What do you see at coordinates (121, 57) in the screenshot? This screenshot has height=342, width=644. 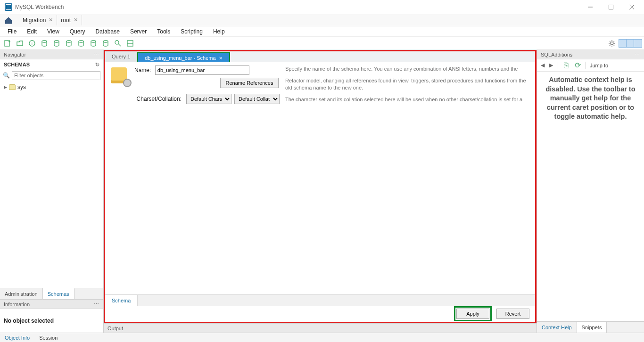 I see `editor-tab-query1: Query 1` at bounding box center [121, 57].